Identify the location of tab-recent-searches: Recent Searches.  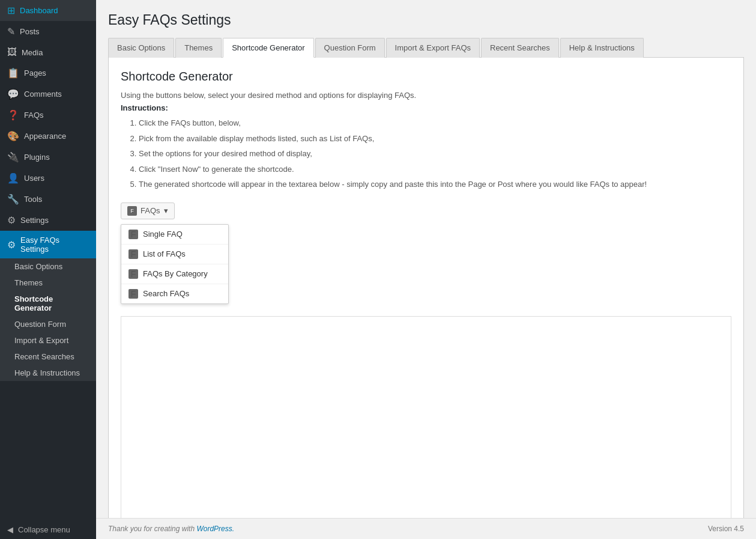
(520, 48).